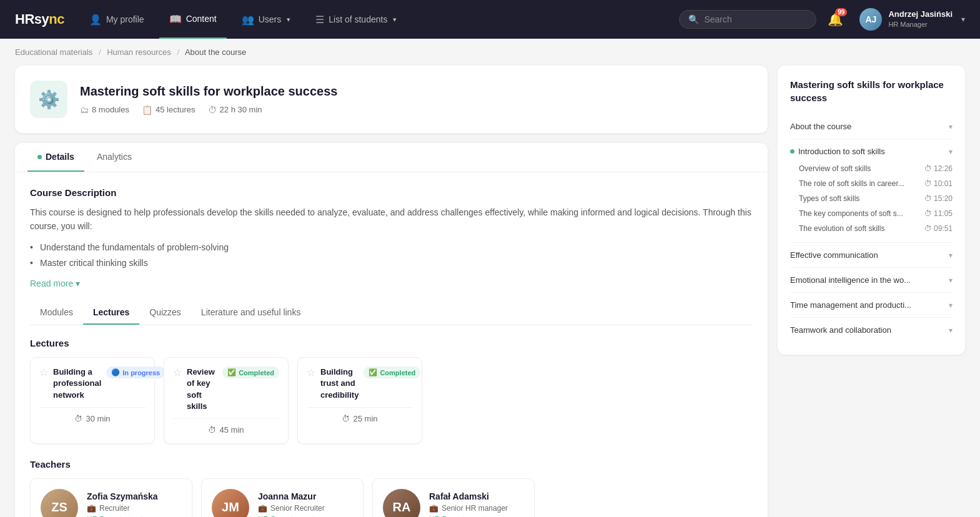 Image resolution: width=980 pixels, height=517 pixels. I want to click on read-more-chevron: ▾, so click(77, 283).